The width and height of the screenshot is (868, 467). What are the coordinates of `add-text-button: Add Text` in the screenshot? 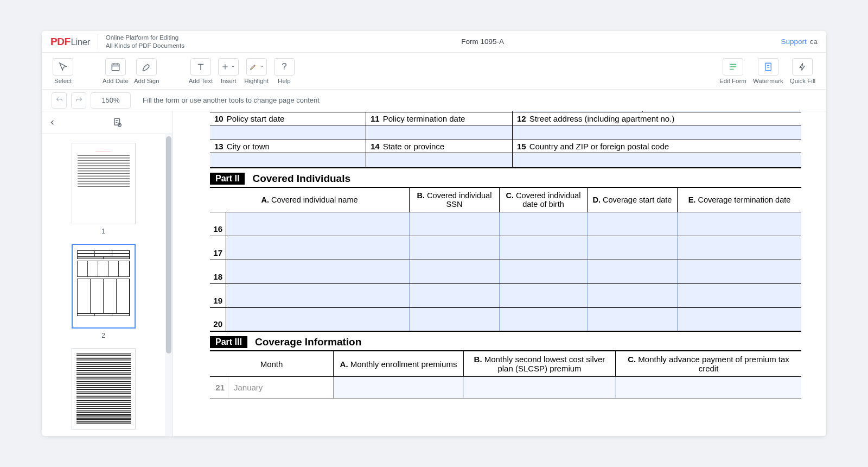 It's located at (201, 71).